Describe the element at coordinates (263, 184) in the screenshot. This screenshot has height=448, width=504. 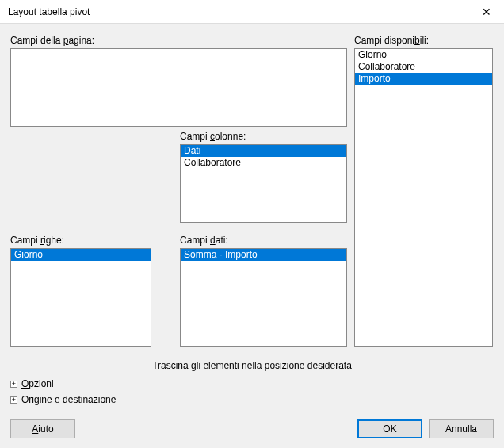
I see `column-fields-list: DatiCollaboratore` at that location.